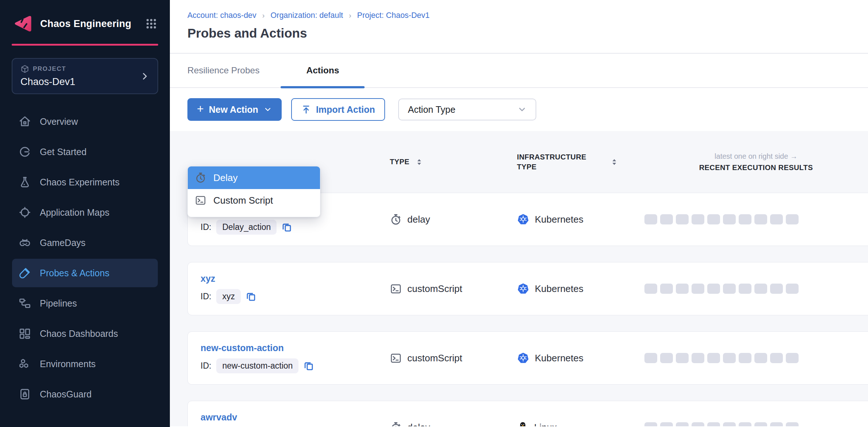  Describe the element at coordinates (467, 109) in the screenshot. I see `action-type-select: Action Type` at that location.